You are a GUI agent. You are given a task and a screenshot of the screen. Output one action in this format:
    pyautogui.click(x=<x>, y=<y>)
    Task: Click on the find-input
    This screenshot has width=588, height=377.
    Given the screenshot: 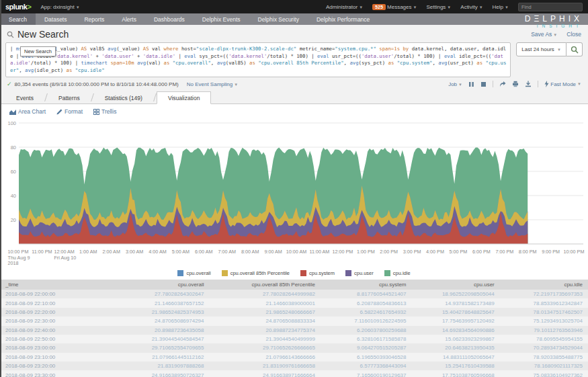 What is the action you would take?
    pyautogui.click(x=550, y=7)
    